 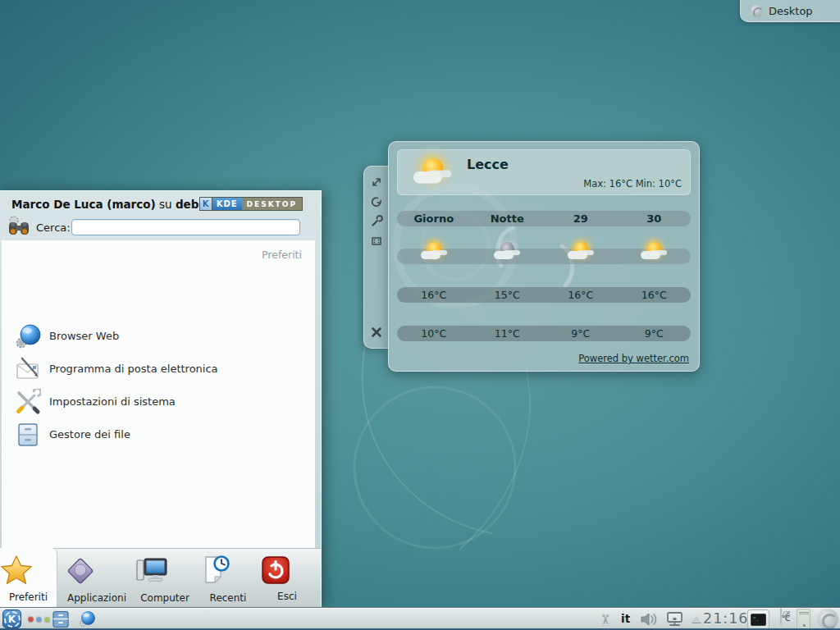 I want to click on network-monitor-icon, so click(x=675, y=619).